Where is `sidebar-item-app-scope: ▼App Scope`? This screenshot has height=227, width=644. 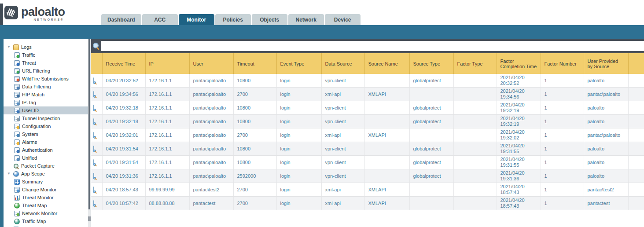
sidebar-item-app-scope: ▼App Scope is located at coordinates (47, 174).